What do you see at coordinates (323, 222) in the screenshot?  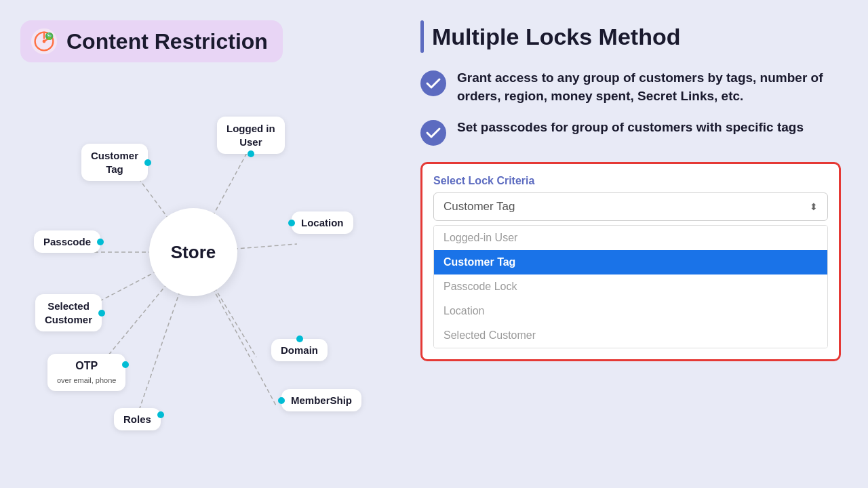 I see `node-location: Location` at bounding box center [323, 222].